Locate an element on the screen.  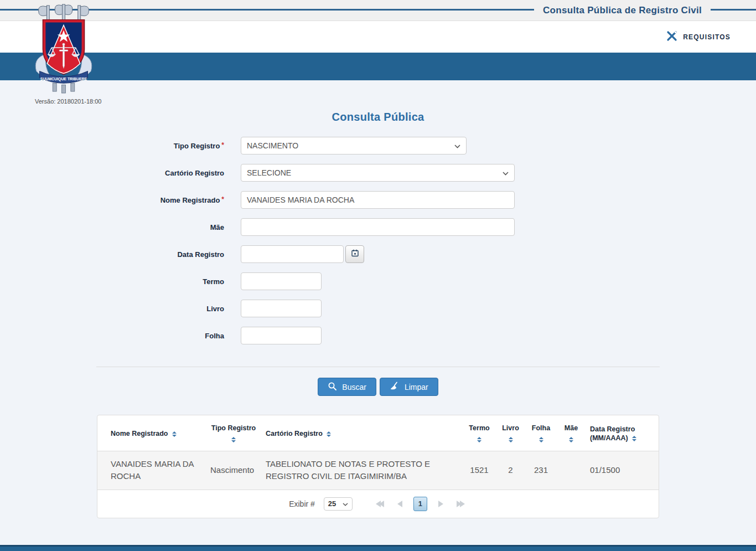
cell-tipo: Nascimento is located at coordinates (234, 470).